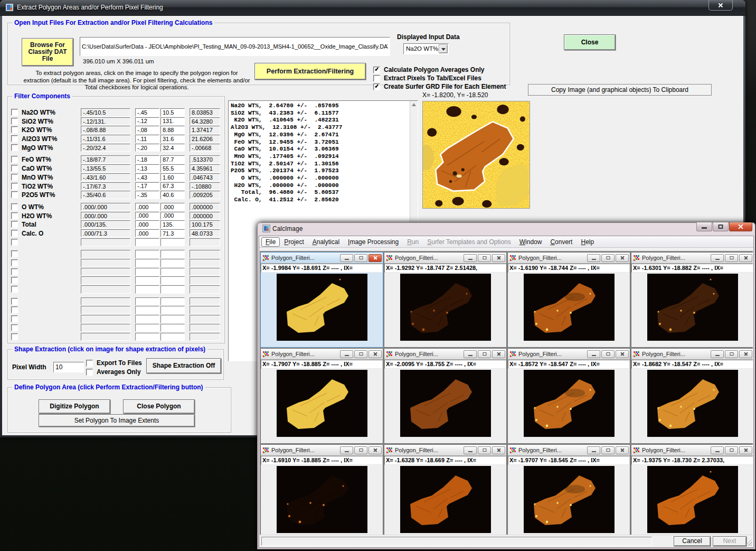 Image resolution: width=756 pixels, height=551 pixels. Describe the element at coordinates (184, 366) in the screenshot. I see `shape-extraction-off-button: Shape Extraction Off` at that location.